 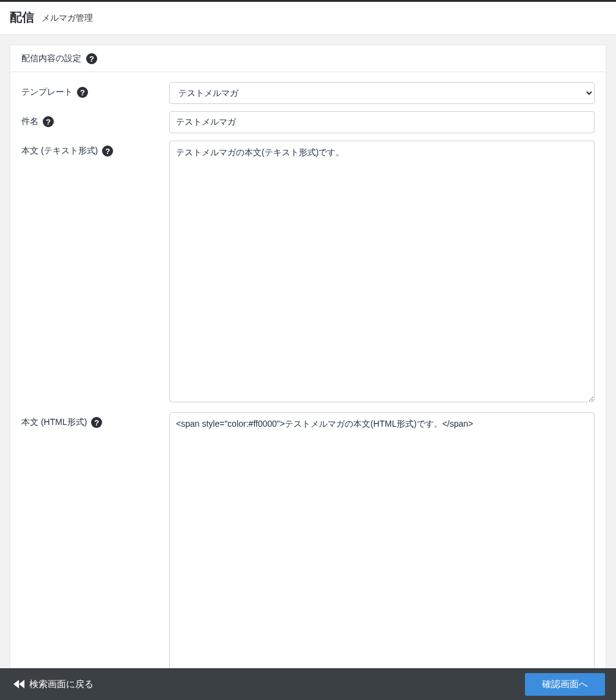 What do you see at coordinates (61, 685) in the screenshot?
I see `back-label: 検索画面に戻る` at bounding box center [61, 685].